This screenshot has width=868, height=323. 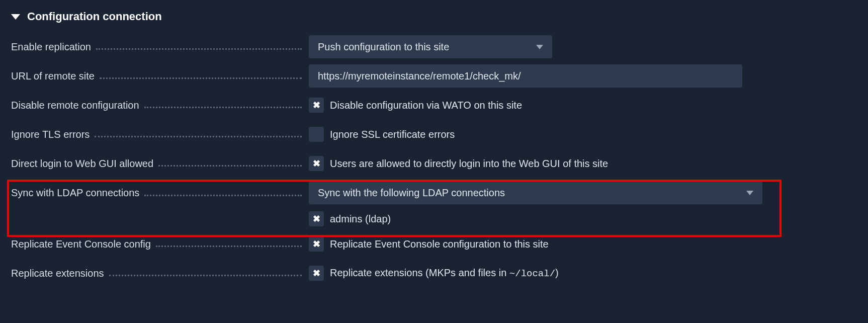 I want to click on checkbox-label-disable-remote: Disable configuration via WATO on this s…, so click(x=426, y=106).